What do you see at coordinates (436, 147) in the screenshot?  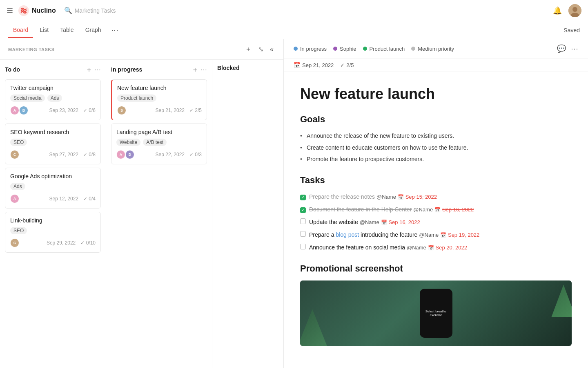 I see `goals-list: Announce the release of the new feature …` at bounding box center [436, 147].